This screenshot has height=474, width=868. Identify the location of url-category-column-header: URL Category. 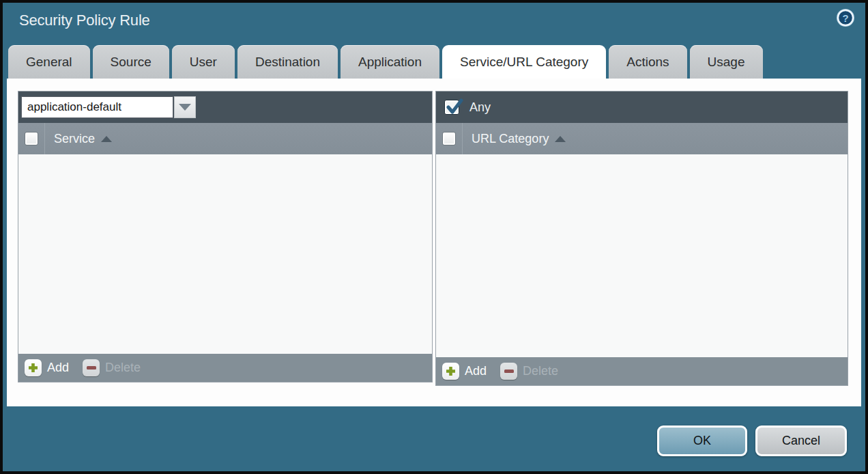
(641, 139).